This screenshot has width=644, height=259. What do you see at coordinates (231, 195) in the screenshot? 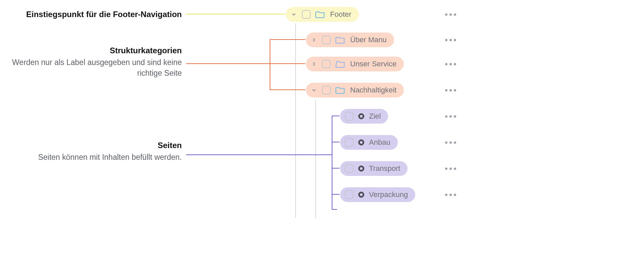
I see `tree-node-page: Verpackung` at bounding box center [231, 195].